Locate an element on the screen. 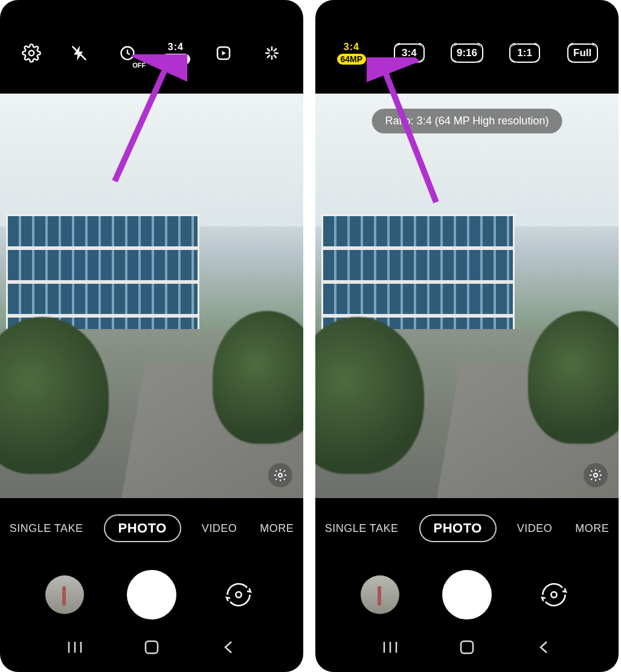 Image resolution: width=621 pixels, height=672 pixels. ratio-64mp-button: 3:4 64MP is located at coordinates (352, 53).